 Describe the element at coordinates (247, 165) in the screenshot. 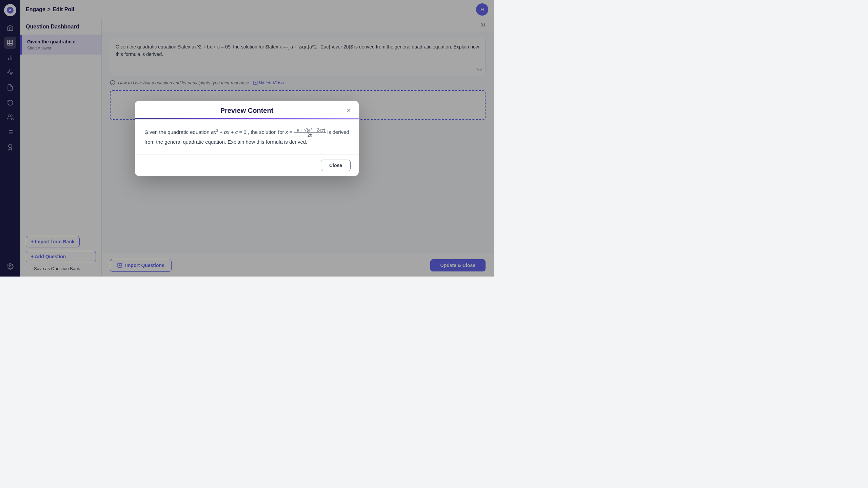

I see `modal-footer: Close` at that location.